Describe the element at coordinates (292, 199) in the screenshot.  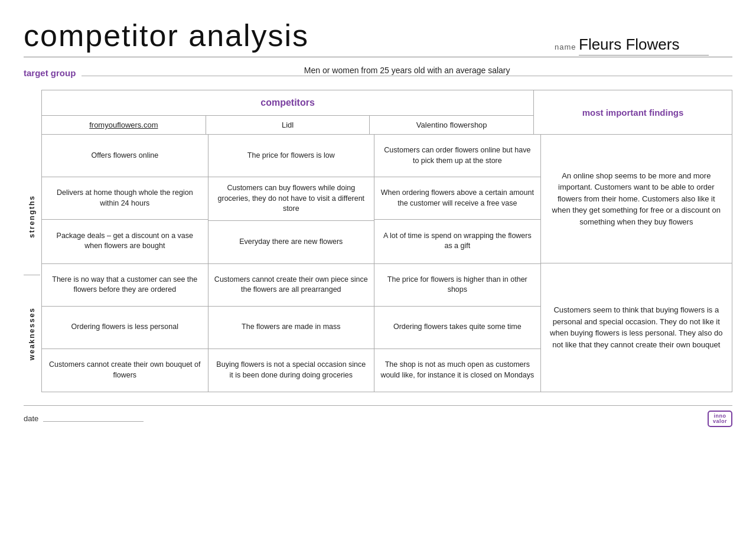
I see `s-c2-1: Customers can buy flowers while doing gr…` at that location.